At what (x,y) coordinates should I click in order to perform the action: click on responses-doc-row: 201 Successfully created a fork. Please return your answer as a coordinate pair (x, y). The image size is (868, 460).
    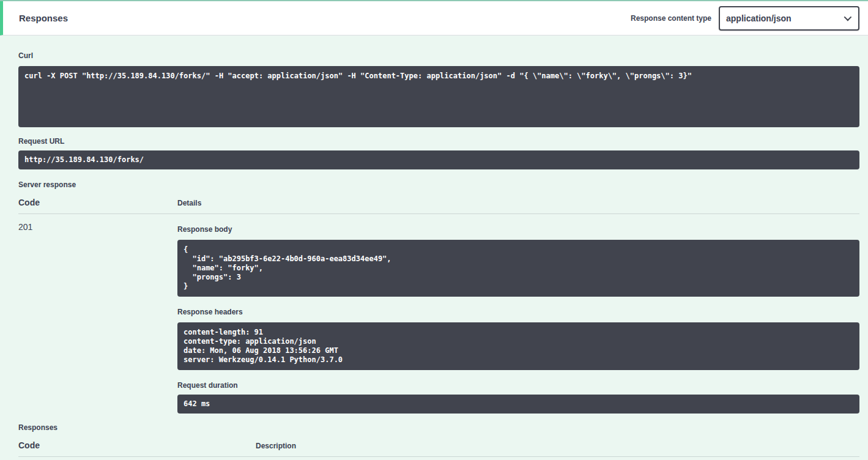
    Looking at the image, I should click on (439, 459).